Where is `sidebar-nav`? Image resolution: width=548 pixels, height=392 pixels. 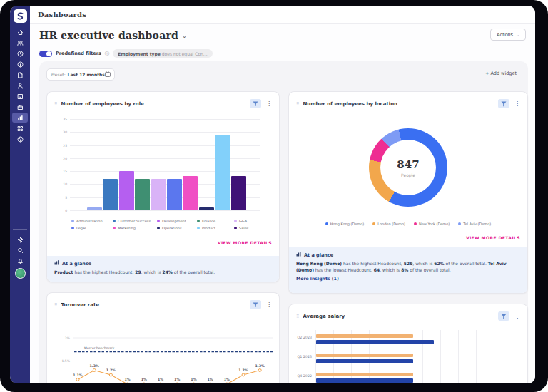
sidebar-nav is located at coordinates (20, 86).